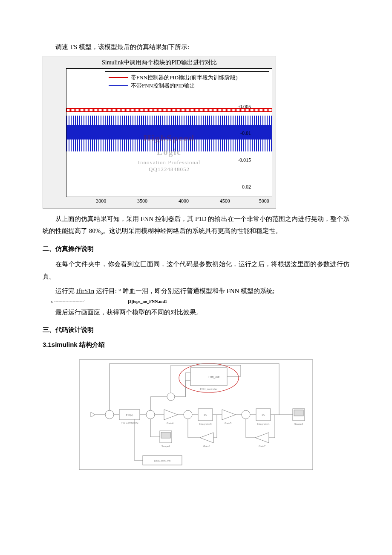 This screenshot has height=555, width=392. I want to click on block-fnn-label: Fnn_out, so click(214, 377).